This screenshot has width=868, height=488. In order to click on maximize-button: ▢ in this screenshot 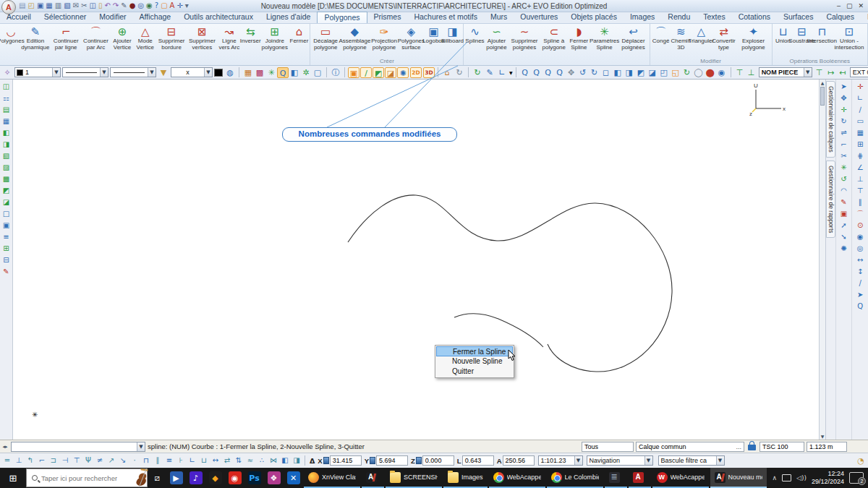, I will do `click(849, 6)`.